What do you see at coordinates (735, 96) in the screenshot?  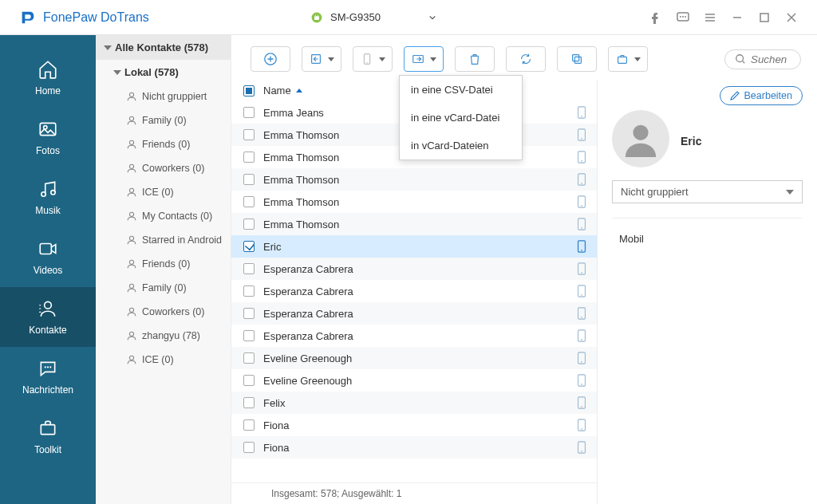 I see `pencil-icon` at bounding box center [735, 96].